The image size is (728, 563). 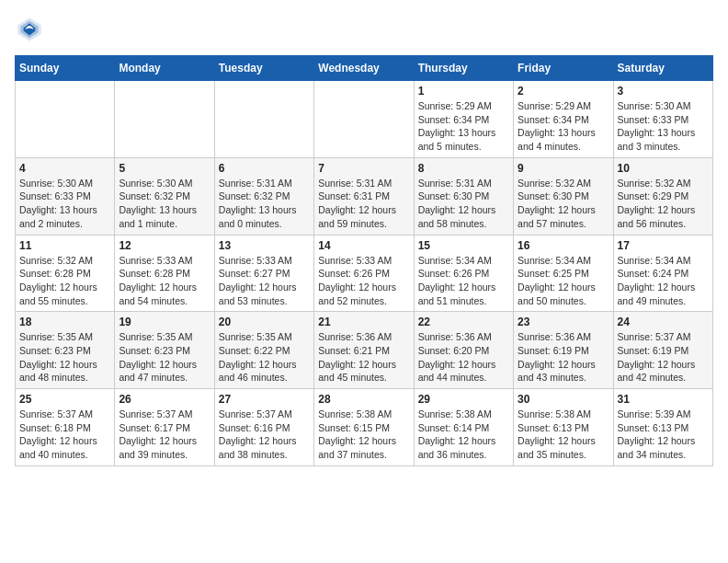 I want to click on day-number: 11, so click(x=64, y=246).